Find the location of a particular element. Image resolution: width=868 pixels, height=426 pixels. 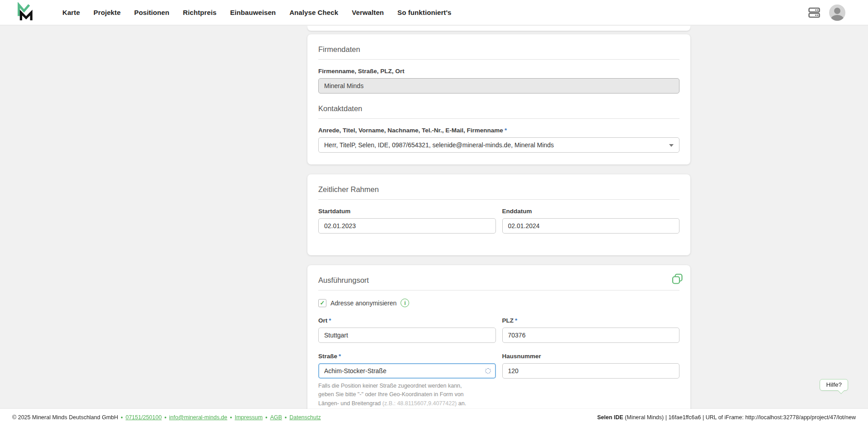

field-strasse: Straße* Falls die Position keiner Straße… is located at coordinates (407, 383).